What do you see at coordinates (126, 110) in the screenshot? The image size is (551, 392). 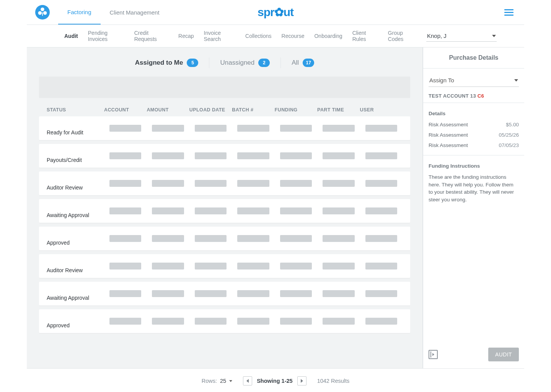 I see `col-account: ACCOUNT` at bounding box center [126, 110].